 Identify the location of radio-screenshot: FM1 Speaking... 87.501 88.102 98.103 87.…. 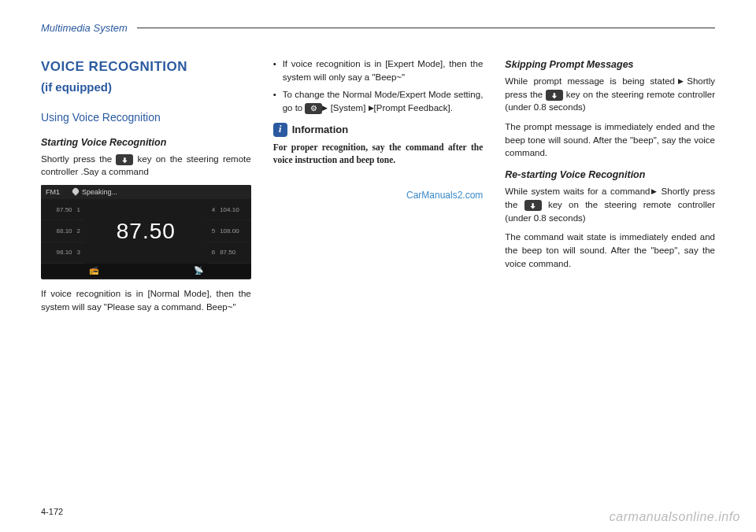
(146, 232).